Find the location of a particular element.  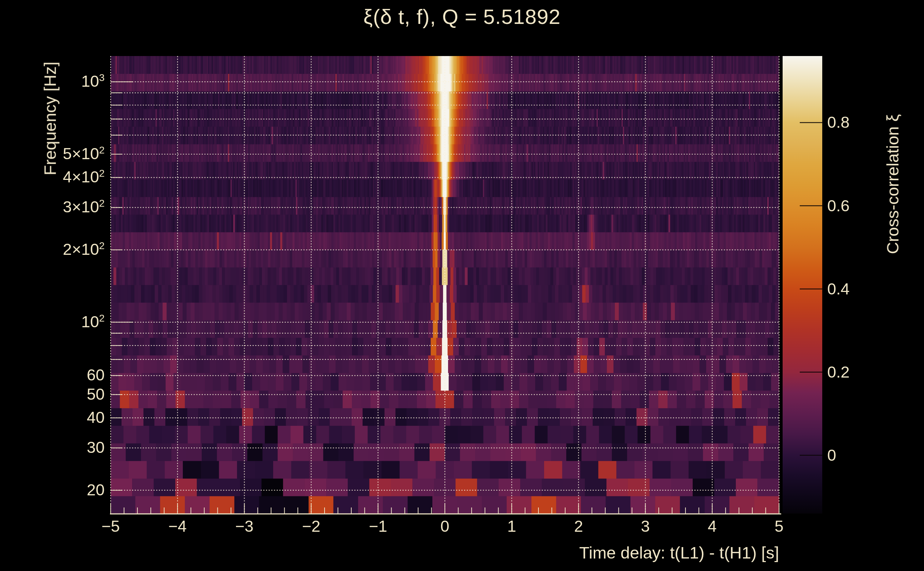

y-tick-label-400: 4×102 is located at coordinates (84, 177).